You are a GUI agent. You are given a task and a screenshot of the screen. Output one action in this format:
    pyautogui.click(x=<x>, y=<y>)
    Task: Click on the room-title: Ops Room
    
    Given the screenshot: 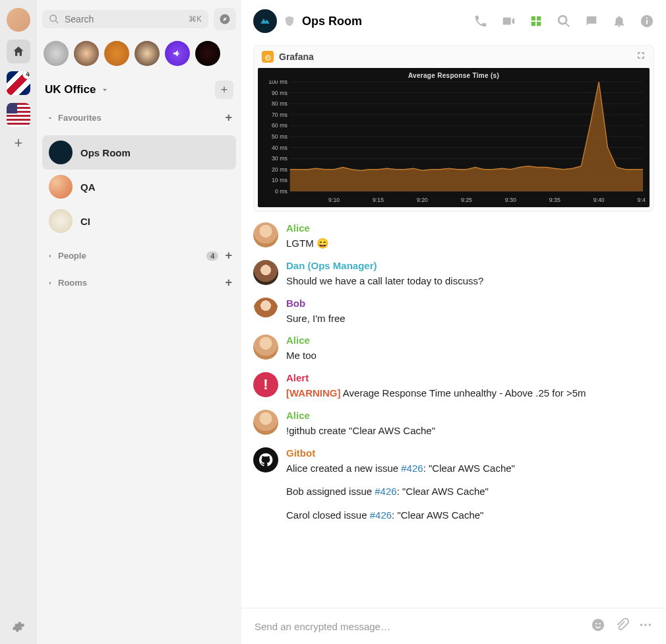 What is the action you would take?
    pyautogui.click(x=332, y=21)
    